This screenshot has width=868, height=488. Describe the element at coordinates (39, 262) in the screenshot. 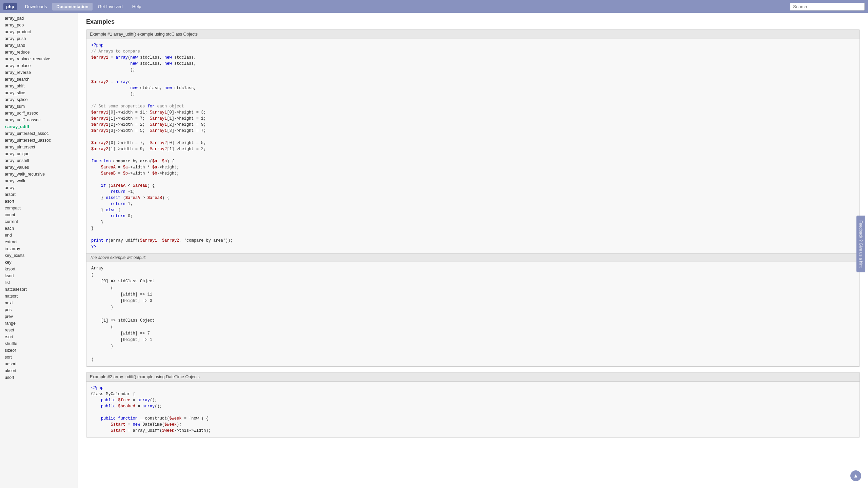

I see `sidebar-item-key: key` at that location.